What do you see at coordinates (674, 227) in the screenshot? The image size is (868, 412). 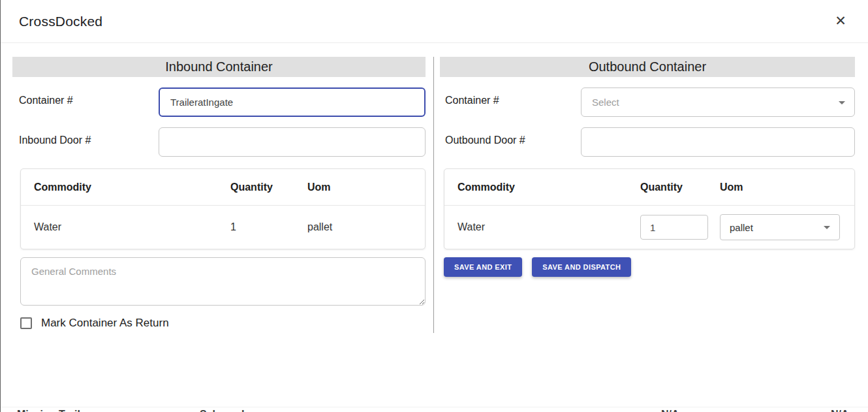 I see `outbound-quantity-input` at bounding box center [674, 227].